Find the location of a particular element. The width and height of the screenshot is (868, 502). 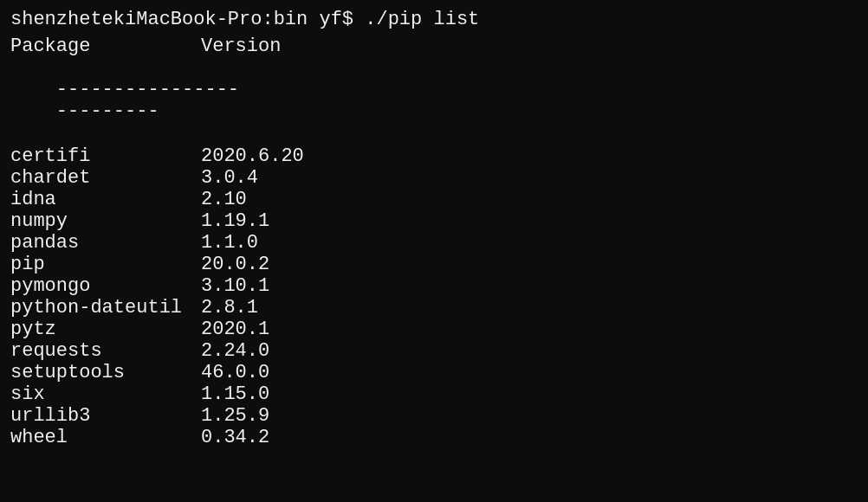

command-line: shenzhetekiMacBook-Pro:bin yf$ ./pip lis… is located at coordinates (434, 19).